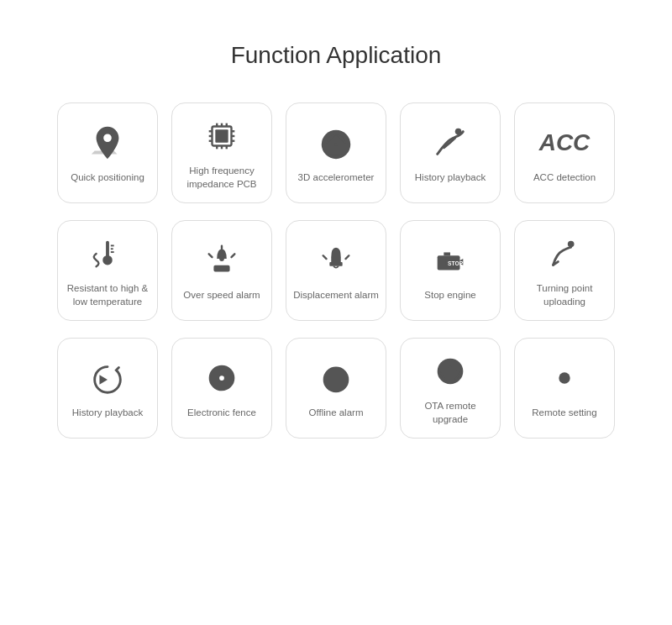 The height and width of the screenshot is (625, 672). What do you see at coordinates (108, 270) in the screenshot?
I see `card-resistant-temp: Resistant to high & low temperature` at bounding box center [108, 270].